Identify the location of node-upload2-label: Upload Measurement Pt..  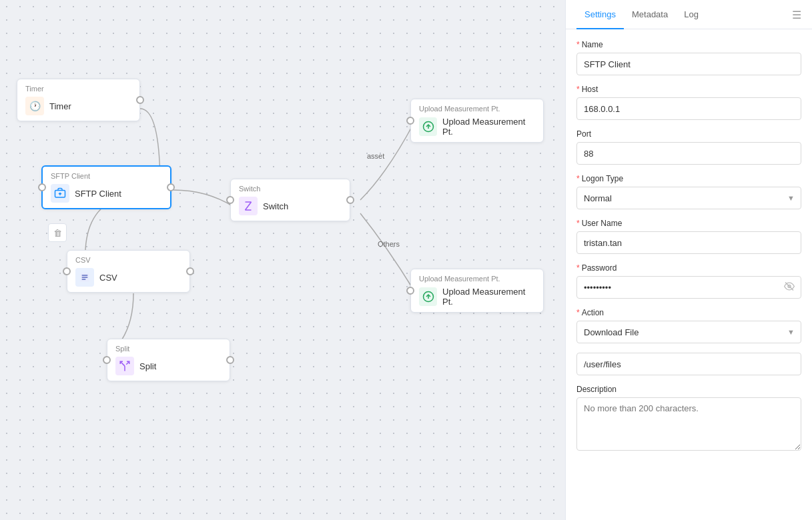
(488, 297).